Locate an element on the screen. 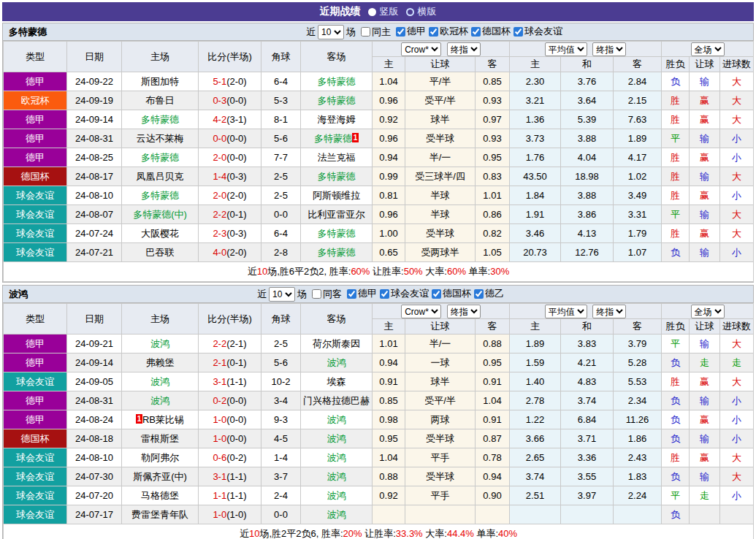 The image size is (756, 539). avg-draw-odds-cell: 3.36 is located at coordinates (587, 458).